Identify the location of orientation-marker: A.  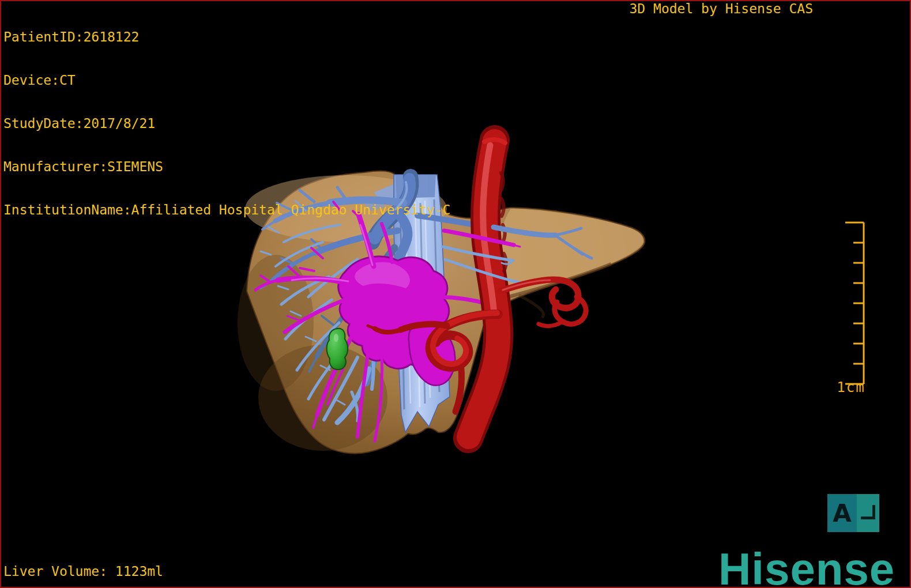
(853, 513).